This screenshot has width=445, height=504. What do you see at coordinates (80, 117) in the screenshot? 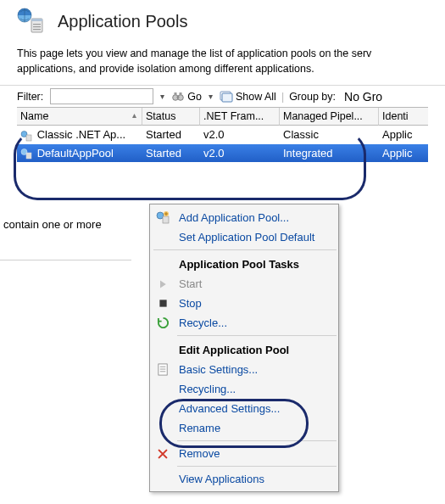
I see `col-name: Name` at bounding box center [80, 117].